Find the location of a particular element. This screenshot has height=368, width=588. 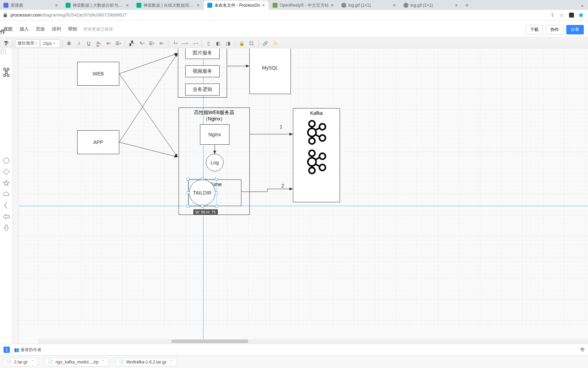

cloud-shape-icon is located at coordinates (6, 194).